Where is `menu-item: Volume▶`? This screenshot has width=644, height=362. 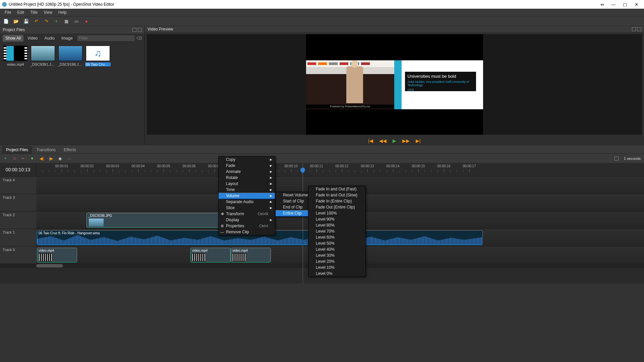
menu-item: Volume▶ is located at coordinates (247, 196).